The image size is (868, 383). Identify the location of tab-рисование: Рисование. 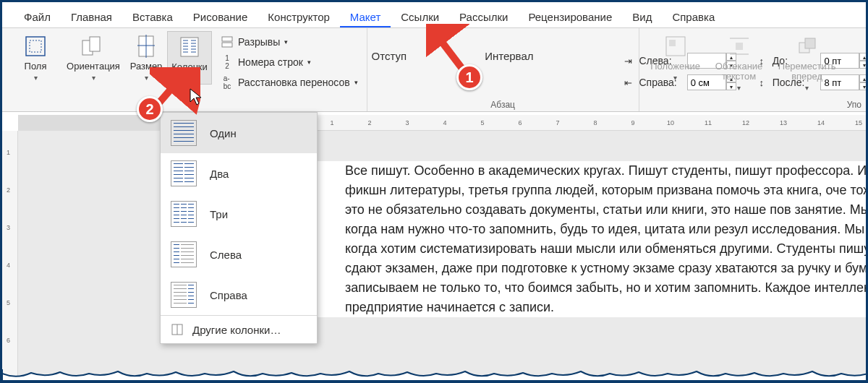
(221, 19).